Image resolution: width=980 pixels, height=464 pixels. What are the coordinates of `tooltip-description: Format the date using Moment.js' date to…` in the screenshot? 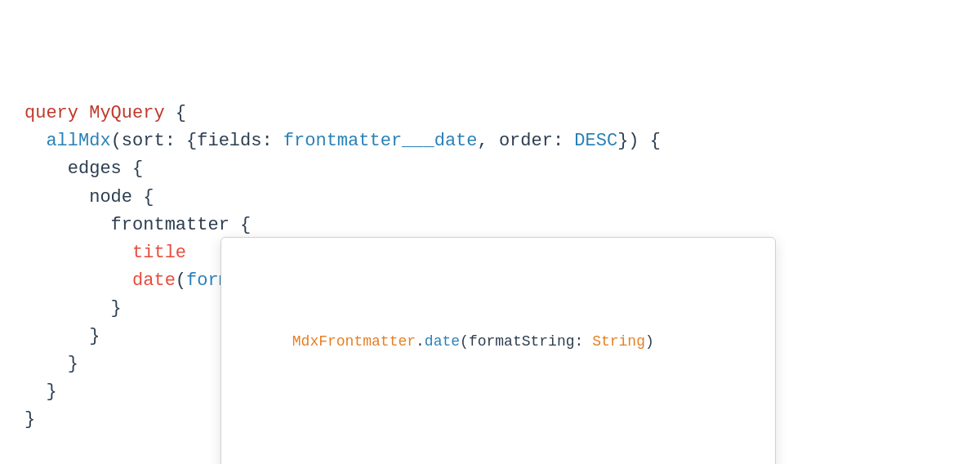 It's located at (498, 454).